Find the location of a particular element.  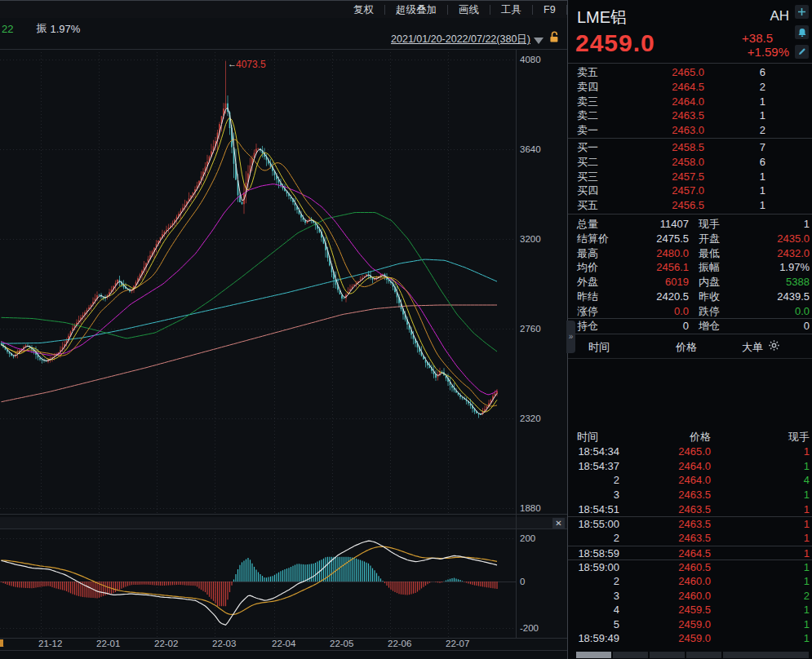

book-price: 2457.5 is located at coordinates (672, 177).